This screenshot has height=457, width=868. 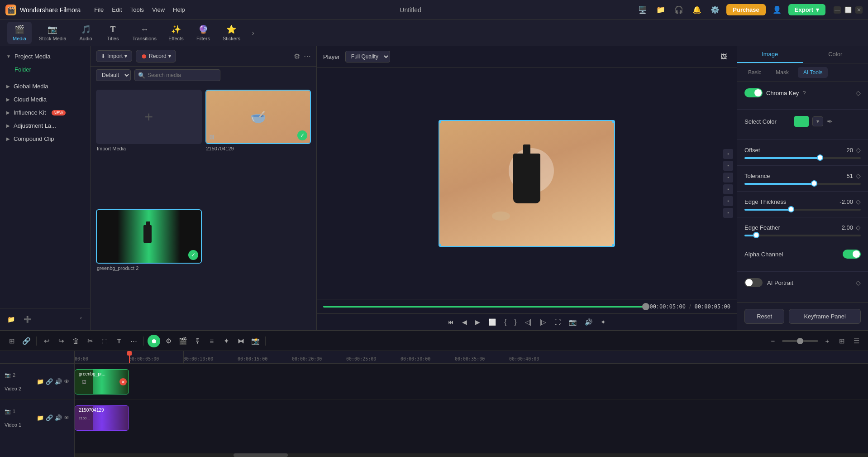 What do you see at coordinates (791, 209) in the screenshot?
I see `edge-thickness-thumb` at bounding box center [791, 209].